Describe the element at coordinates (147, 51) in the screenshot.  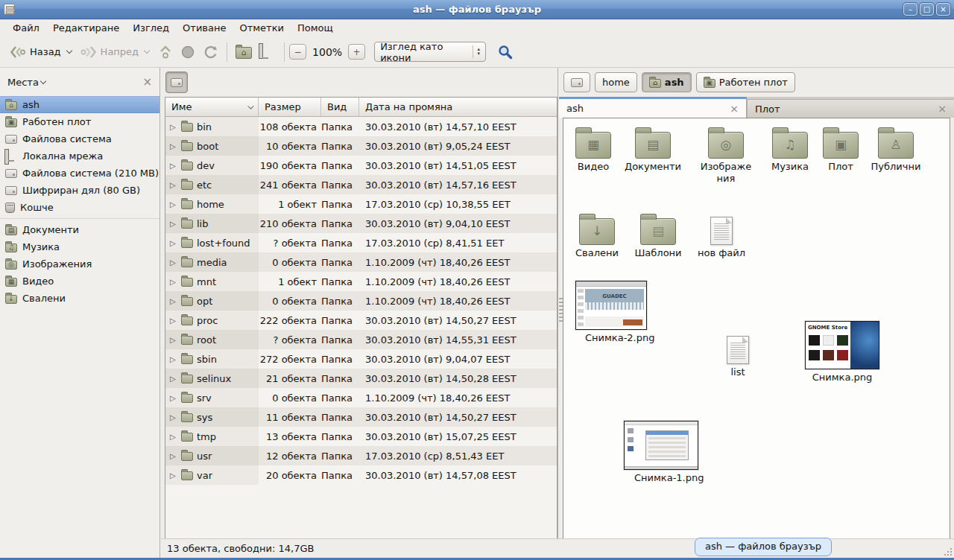
I see `forward-dropdown-icon` at that location.